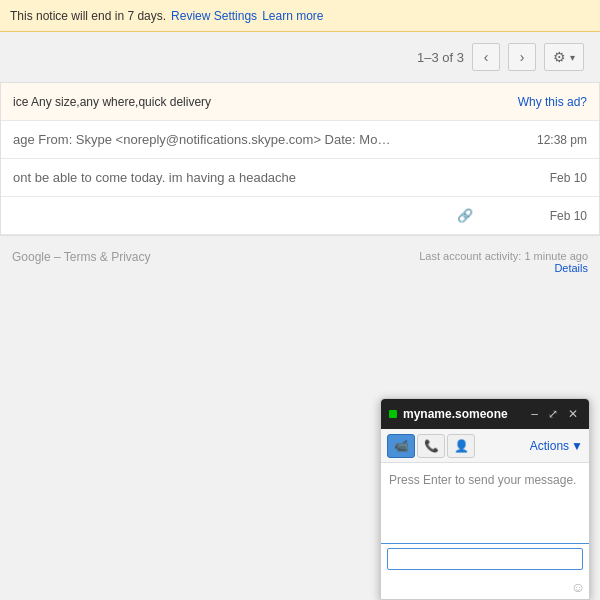  I want to click on settings-button: ⚙ ▾, so click(564, 57).